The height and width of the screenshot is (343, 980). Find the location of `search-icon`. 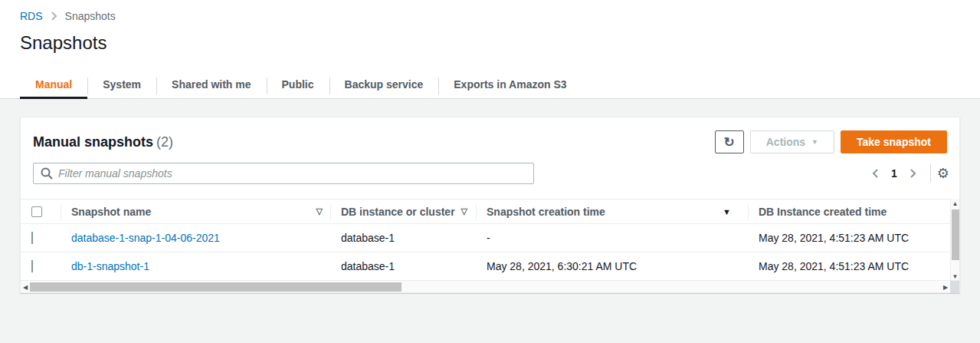

search-icon is located at coordinates (47, 175).